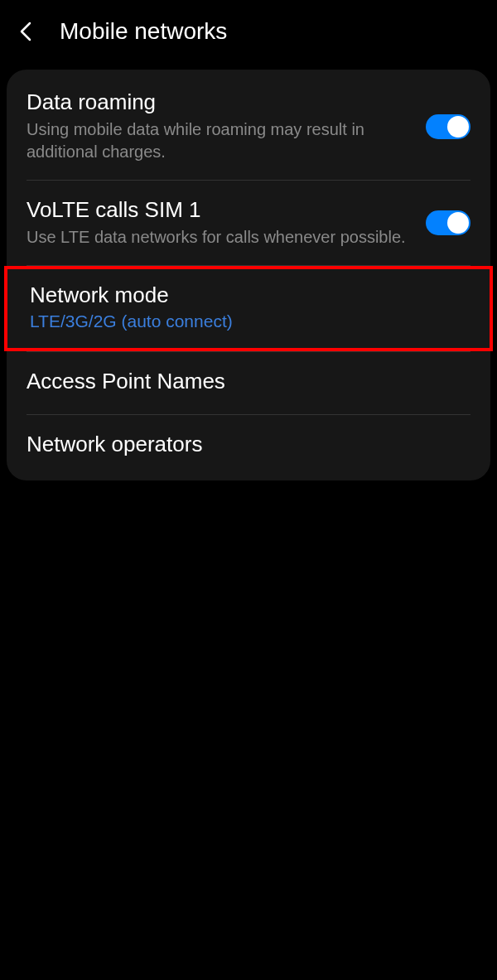  What do you see at coordinates (248, 223) in the screenshot?
I see `volte-row: VoLTE calls SIM 1 Use LTE data networks …` at bounding box center [248, 223].